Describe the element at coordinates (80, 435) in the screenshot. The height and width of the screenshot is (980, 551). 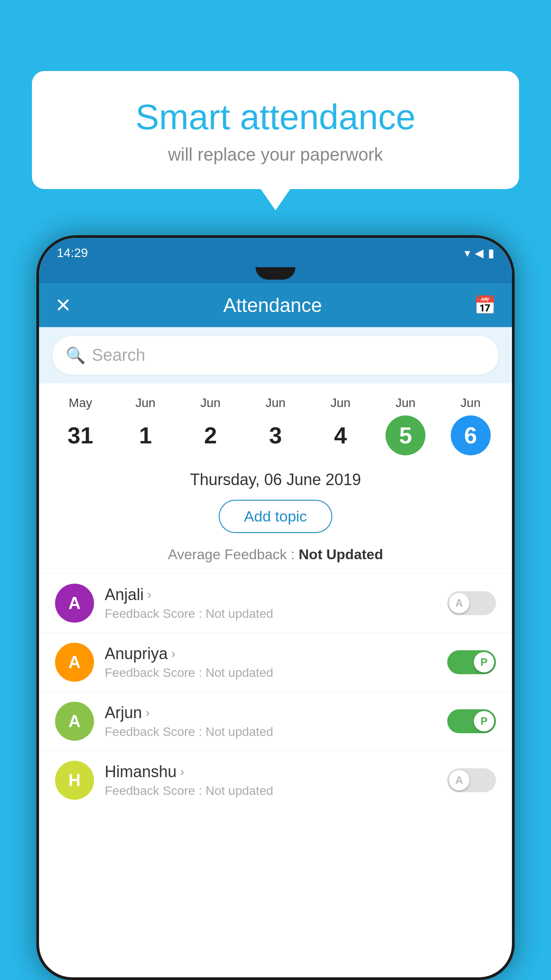
I see `cal-date-number: 31` at that location.